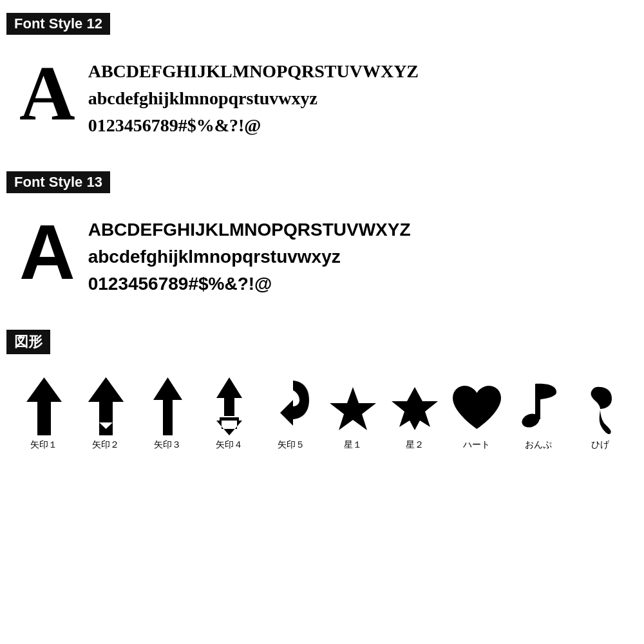  Describe the element at coordinates (538, 445) in the screenshot. I see `music-label: おんぷ` at that location.